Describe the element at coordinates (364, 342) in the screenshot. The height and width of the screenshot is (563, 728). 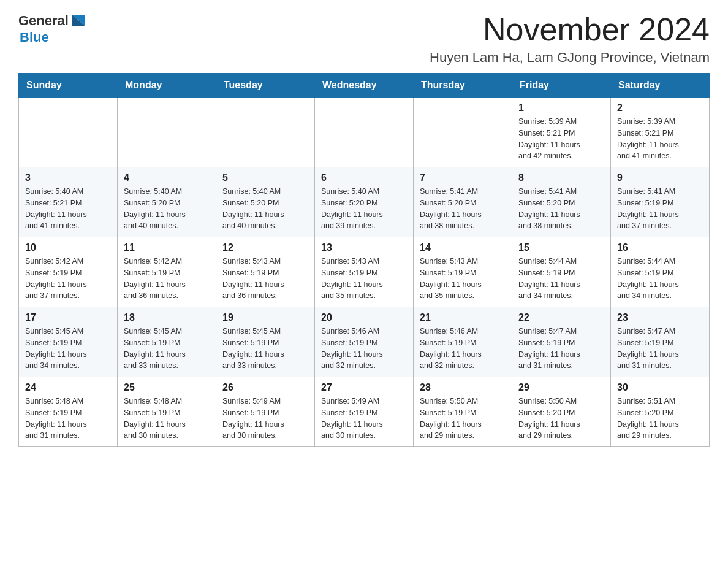
I see `calendar-cell: 20Sunrise: 5:46 AMSunset: 5:19 PMDayligh…` at that location.